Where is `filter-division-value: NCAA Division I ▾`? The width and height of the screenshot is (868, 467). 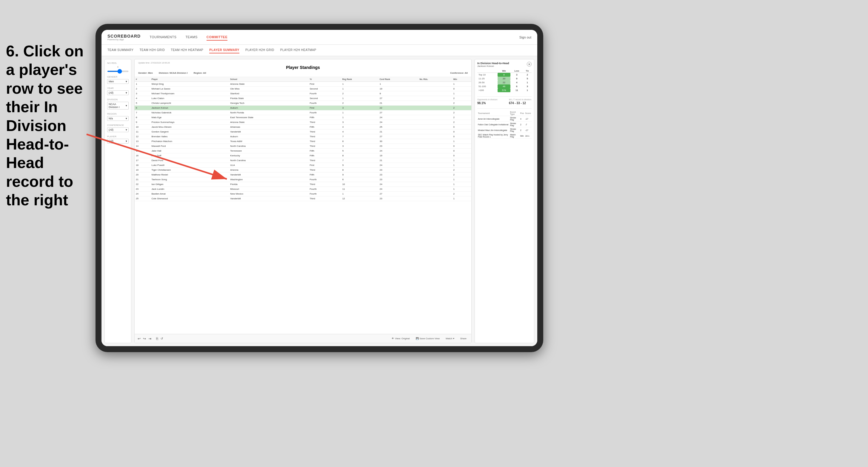 filter-division-value: NCAA Division I ▾ is located at coordinates (118, 106).